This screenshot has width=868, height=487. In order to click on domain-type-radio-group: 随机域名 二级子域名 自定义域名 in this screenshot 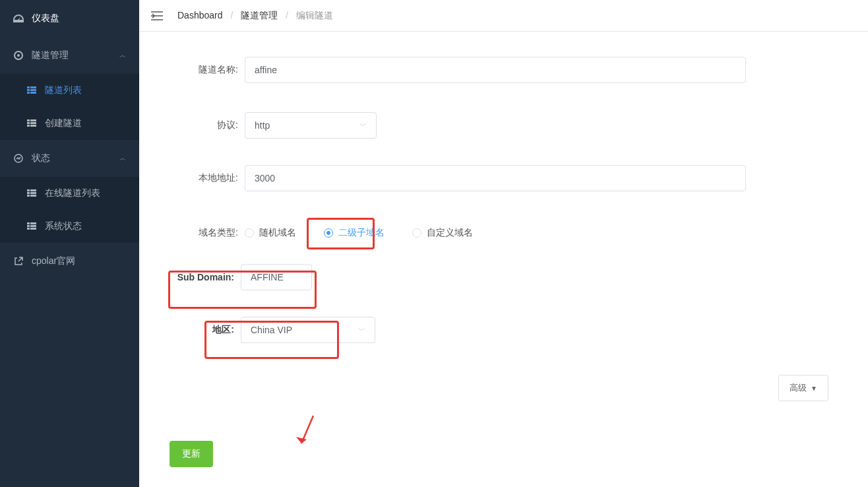, I will do `click(359, 233)`.